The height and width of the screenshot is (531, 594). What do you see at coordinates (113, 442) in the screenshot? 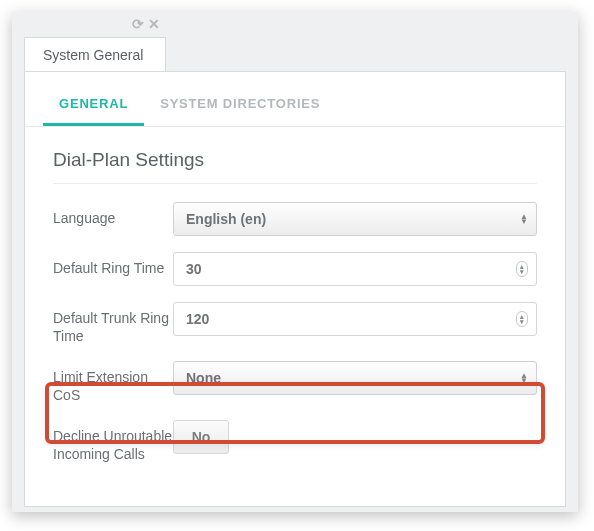
I see `label-decline-unroutable: Decline Unroutable Incoming Calls` at bounding box center [113, 442].